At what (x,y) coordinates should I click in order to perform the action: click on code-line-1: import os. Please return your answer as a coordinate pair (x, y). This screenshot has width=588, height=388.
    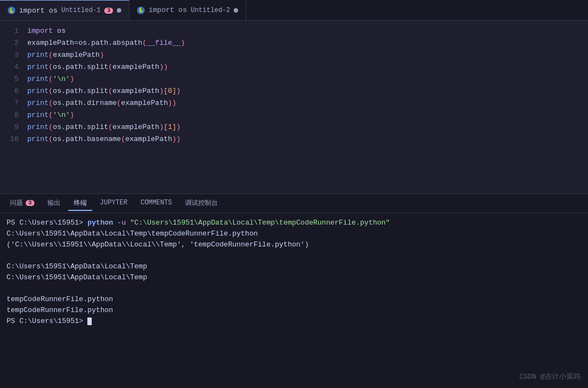
    Looking at the image, I should click on (308, 31).